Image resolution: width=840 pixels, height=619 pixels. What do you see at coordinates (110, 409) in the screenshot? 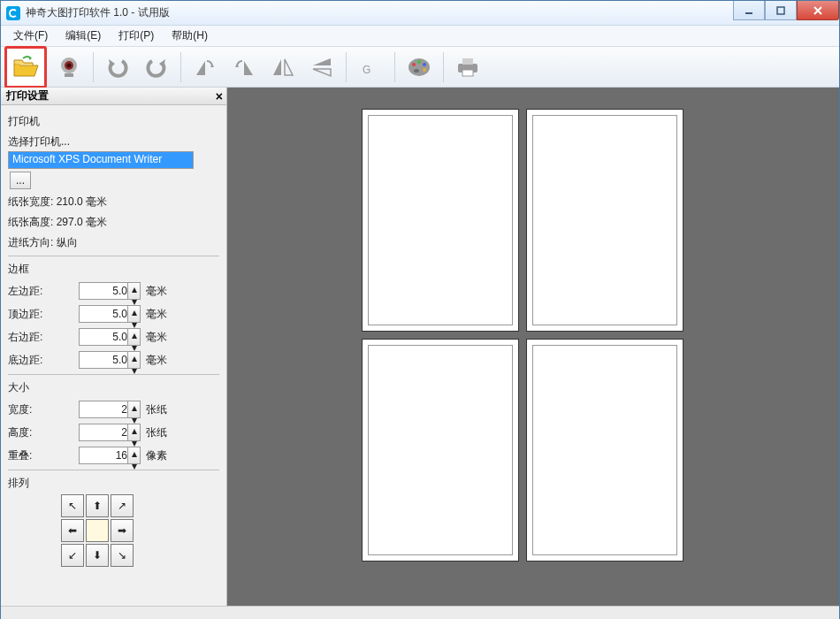
I see `width-input: 2▴▾` at bounding box center [110, 409].